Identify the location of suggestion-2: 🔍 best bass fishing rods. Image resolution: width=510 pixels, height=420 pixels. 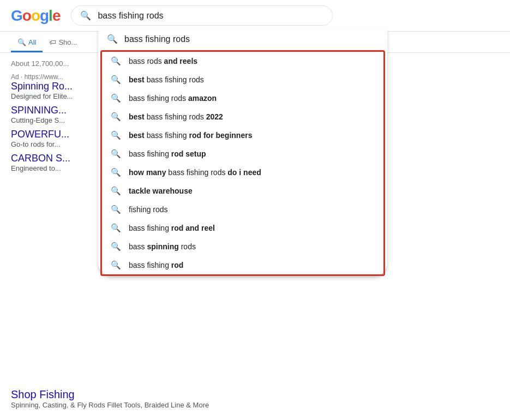
(243, 80).